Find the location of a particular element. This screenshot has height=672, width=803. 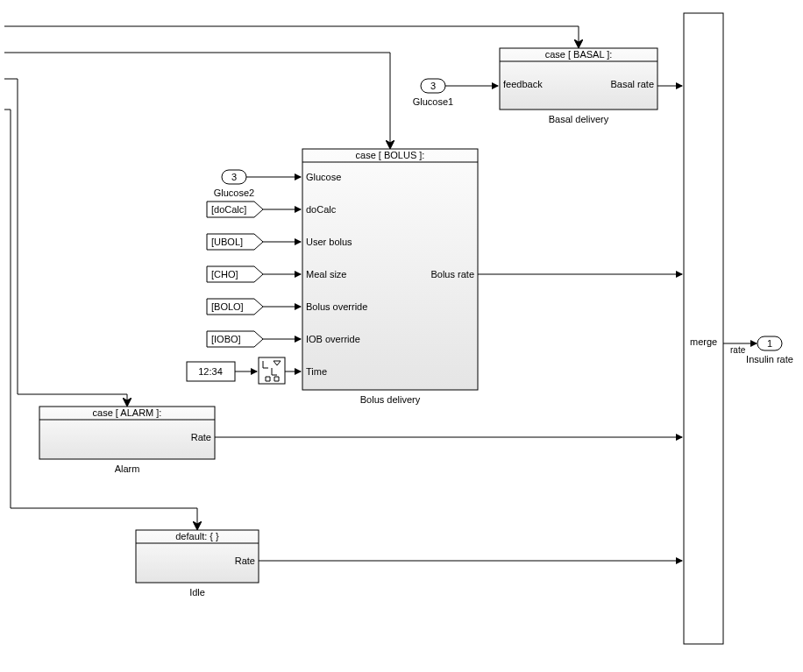

merge-out-label: rate is located at coordinates (738, 350).